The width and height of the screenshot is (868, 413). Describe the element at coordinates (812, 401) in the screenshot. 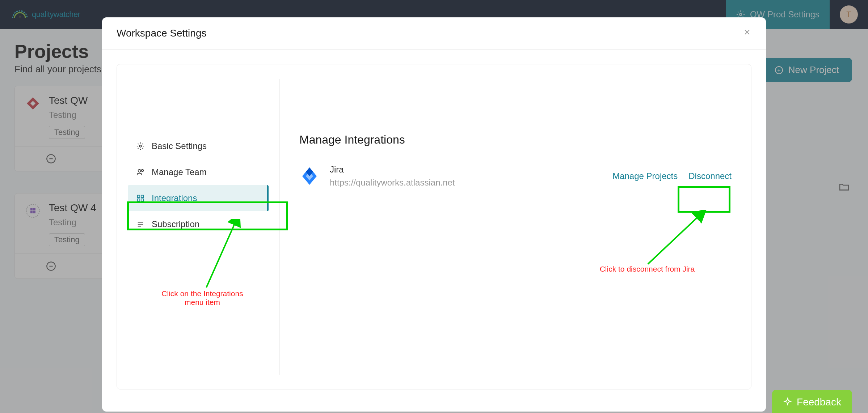

I see `feedback-button: Feedback` at that location.